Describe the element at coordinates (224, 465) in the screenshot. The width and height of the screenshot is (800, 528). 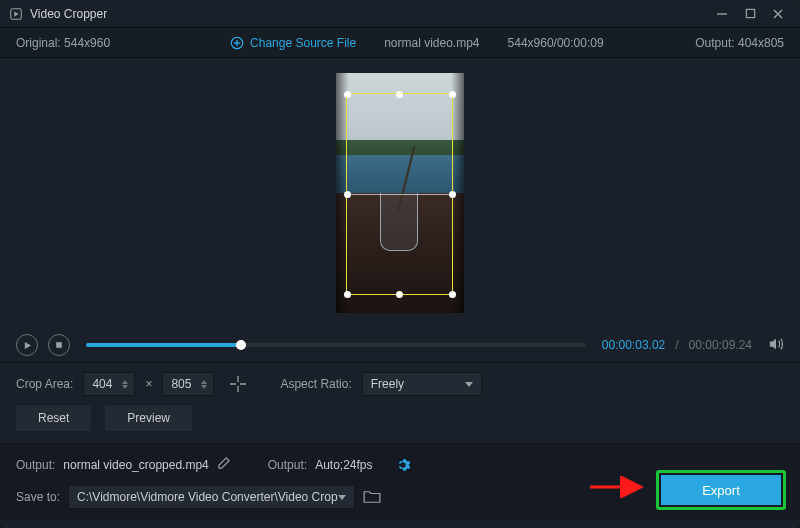
I see `edit-filename-icon` at that location.